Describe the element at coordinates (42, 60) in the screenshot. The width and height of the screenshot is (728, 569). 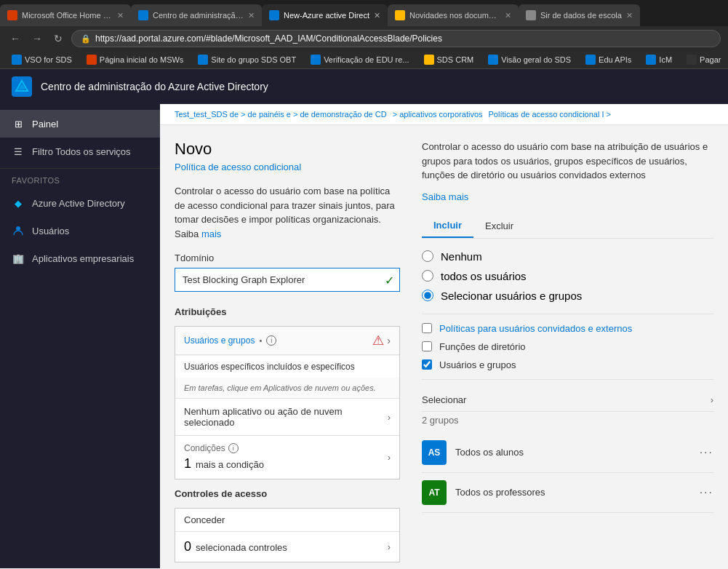
I see `bookmark-vso: VSO for SDS` at that location.